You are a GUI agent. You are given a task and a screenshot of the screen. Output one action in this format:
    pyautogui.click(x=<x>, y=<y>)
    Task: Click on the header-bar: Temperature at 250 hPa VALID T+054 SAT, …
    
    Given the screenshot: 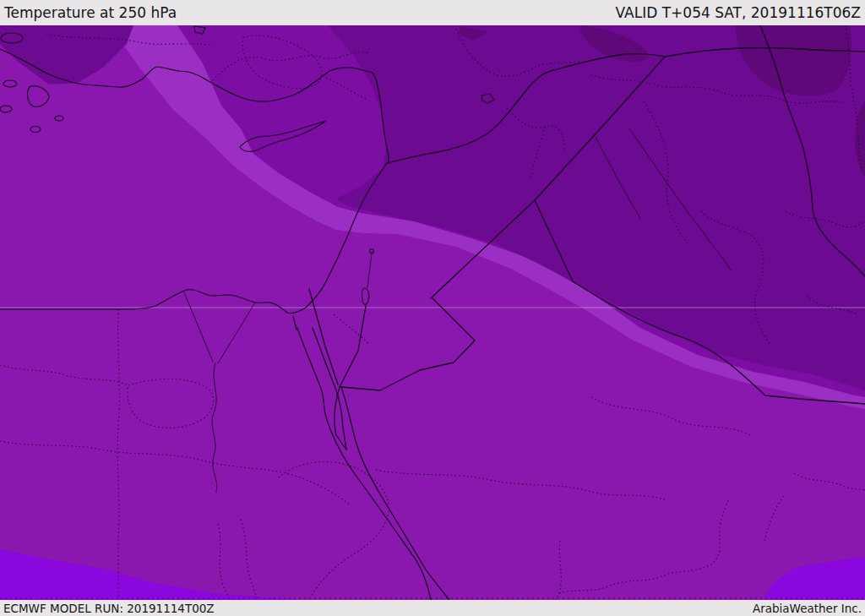 What is the action you would take?
    pyautogui.click(x=432, y=13)
    